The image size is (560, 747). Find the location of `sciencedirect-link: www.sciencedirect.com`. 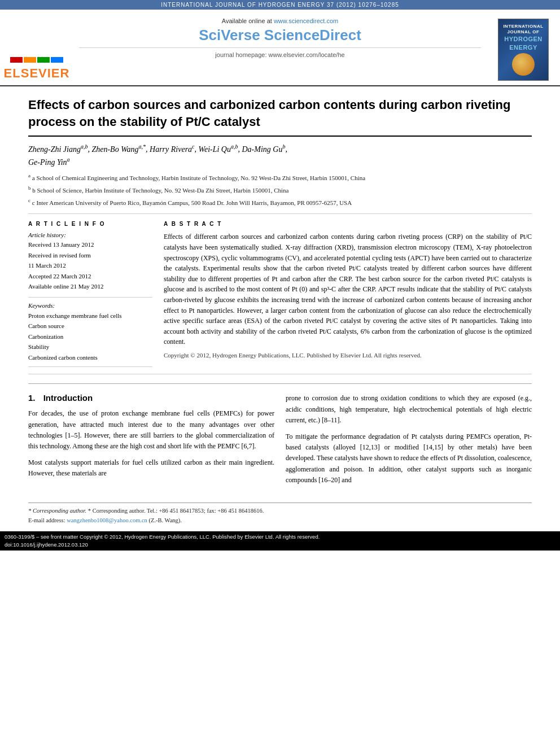

sciencedirect-link: www.sciencedirect.com is located at coordinates (306, 21).